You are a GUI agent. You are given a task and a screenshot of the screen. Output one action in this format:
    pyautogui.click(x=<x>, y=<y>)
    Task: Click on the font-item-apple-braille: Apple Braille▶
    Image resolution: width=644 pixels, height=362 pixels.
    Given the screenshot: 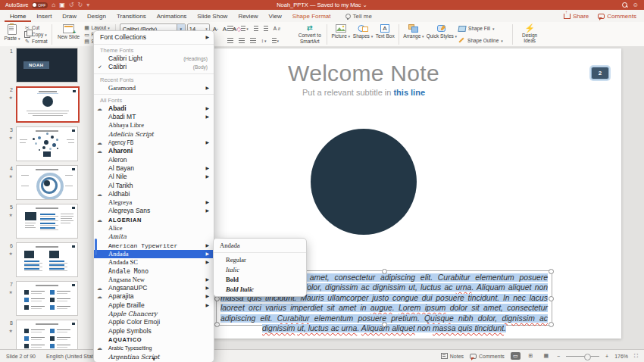 What is the action you would take?
    pyautogui.click(x=154, y=306)
    